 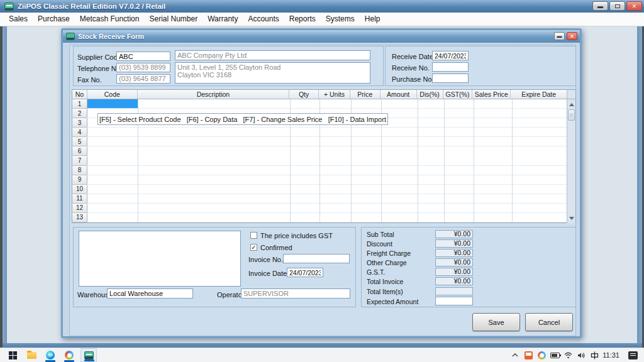 I want to click on save-button: Save, so click(x=496, y=322).